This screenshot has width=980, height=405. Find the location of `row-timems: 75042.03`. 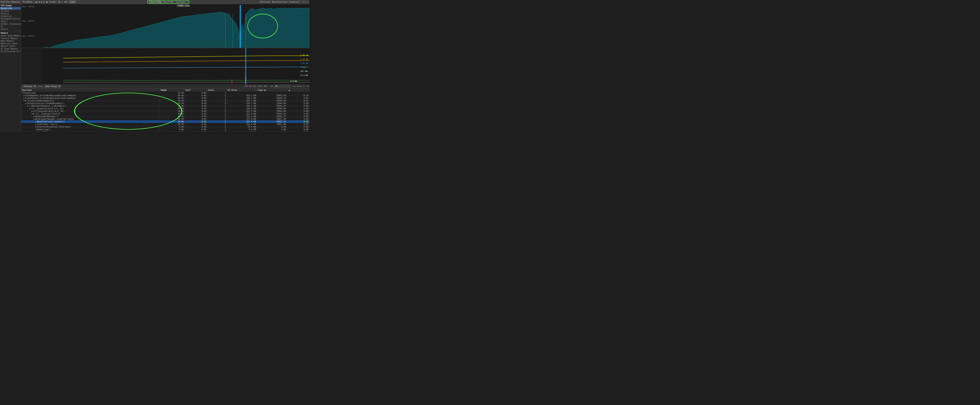

row-timems: 75042.03 is located at coordinates (272, 114).